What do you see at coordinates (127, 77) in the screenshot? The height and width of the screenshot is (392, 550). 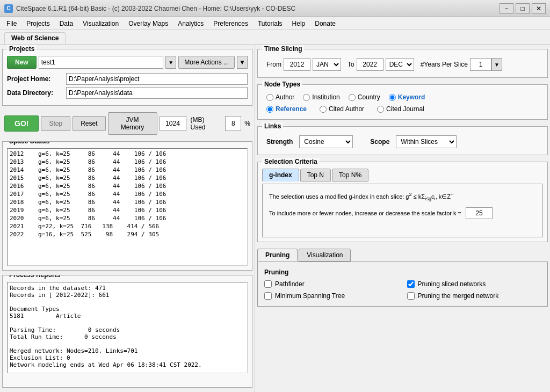 I see `projects-group: Projects New ▼ More Actions ... ▼ Projec…` at bounding box center [127, 77].